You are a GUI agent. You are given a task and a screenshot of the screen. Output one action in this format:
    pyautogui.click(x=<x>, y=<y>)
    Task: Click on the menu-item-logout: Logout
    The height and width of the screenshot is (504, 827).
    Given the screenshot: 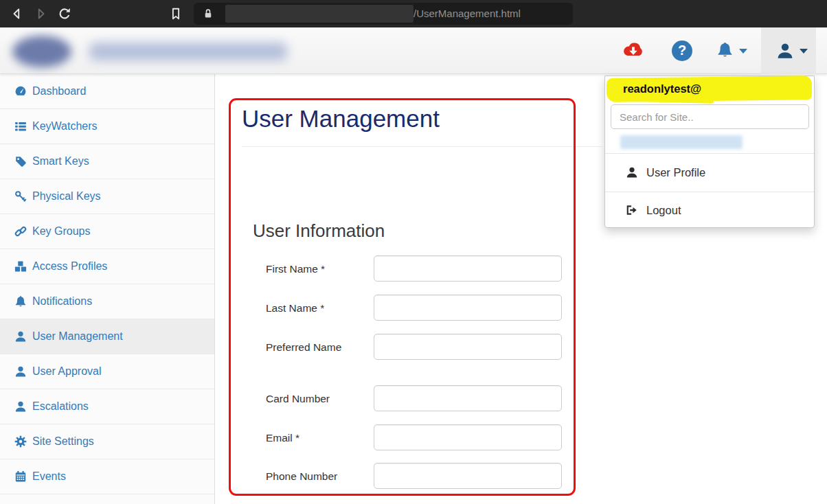 What is the action you would take?
    pyautogui.click(x=710, y=210)
    